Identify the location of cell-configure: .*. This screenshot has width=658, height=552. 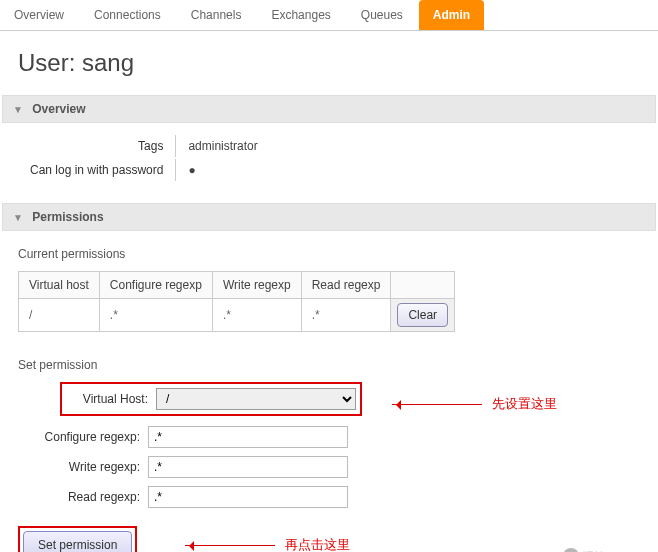
(156, 316).